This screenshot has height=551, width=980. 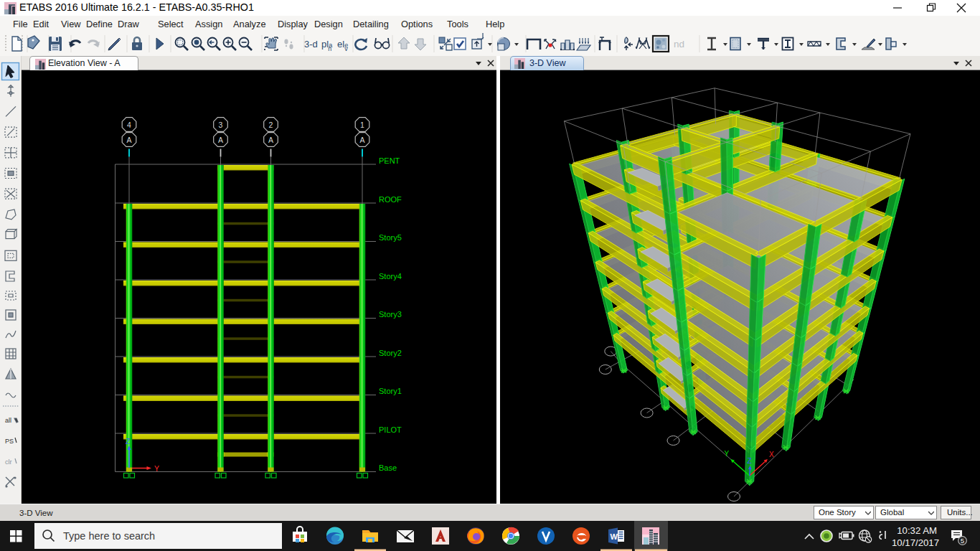 What do you see at coordinates (9, 420) in the screenshot?
I see `svg-text: all` at bounding box center [9, 420].